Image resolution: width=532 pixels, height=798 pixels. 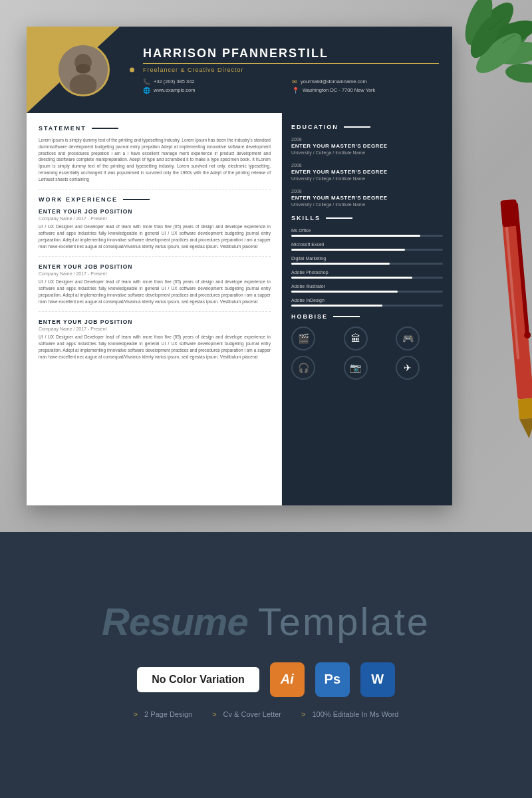 I want to click on edu-item-3: 2008 ENTER YOUR MASTER'S DEGREE Universi…, so click(x=367, y=198).